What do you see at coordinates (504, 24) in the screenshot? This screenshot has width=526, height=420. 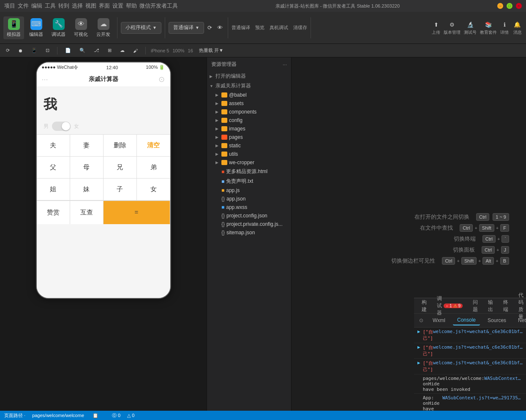 I see `detail-btn: ℹ` at bounding box center [504, 24].